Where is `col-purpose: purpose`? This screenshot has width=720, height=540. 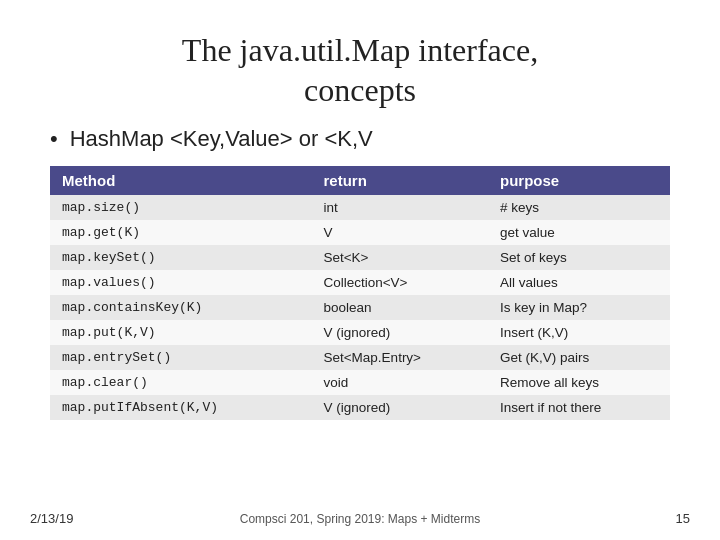
col-purpose: purpose is located at coordinates (579, 180).